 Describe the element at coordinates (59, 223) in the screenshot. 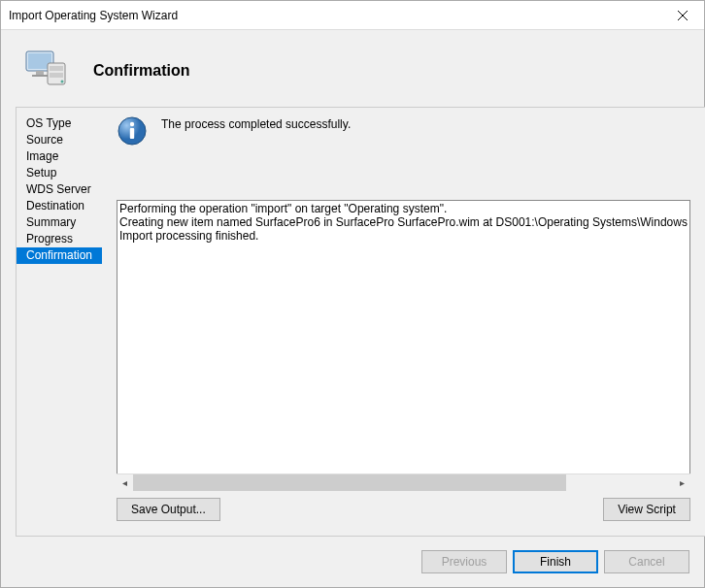

I see `sidebar-step-6: Summary` at that location.